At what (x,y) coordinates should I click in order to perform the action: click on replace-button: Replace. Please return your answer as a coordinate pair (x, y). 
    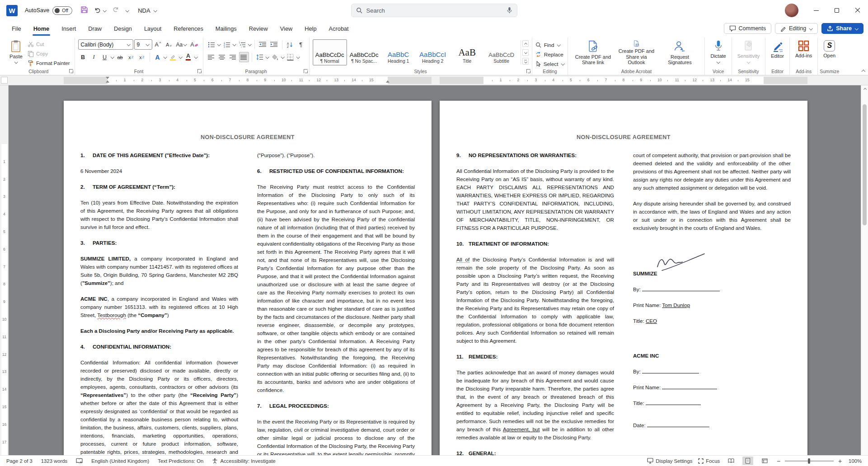
    Looking at the image, I should click on (550, 54).